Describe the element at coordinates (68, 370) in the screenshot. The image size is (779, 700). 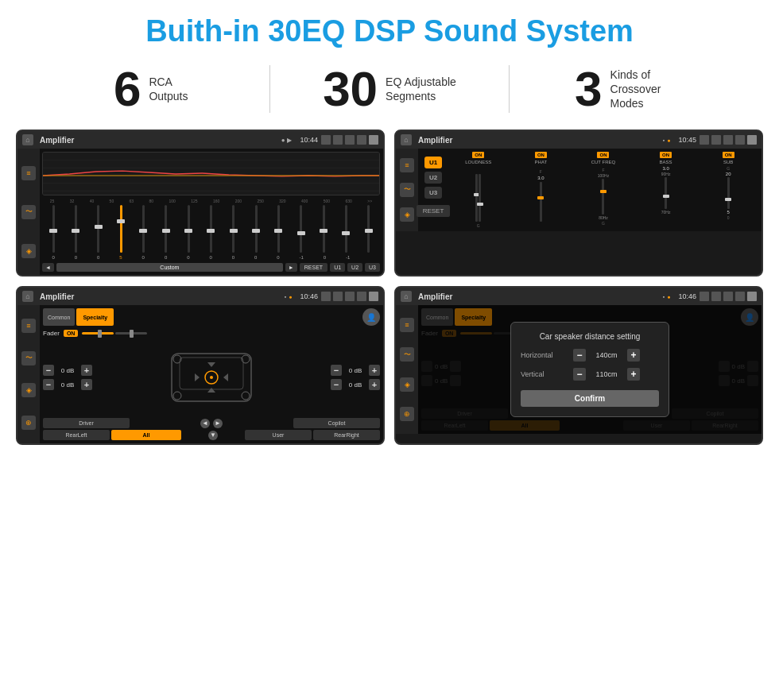
I see `spk-tl-val: 0 dB` at that location.